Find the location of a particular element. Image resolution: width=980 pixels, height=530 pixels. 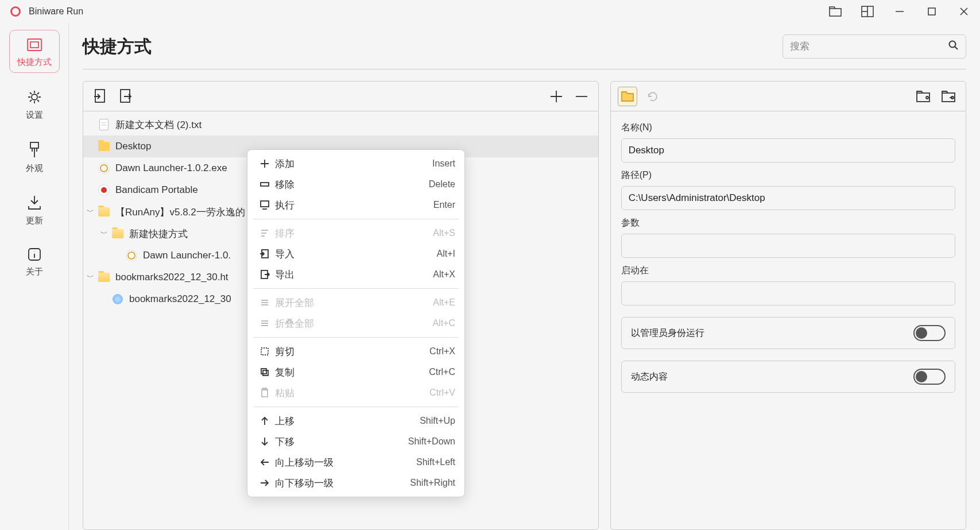

sidebar-item-about: 关于 is located at coordinates (34, 261).